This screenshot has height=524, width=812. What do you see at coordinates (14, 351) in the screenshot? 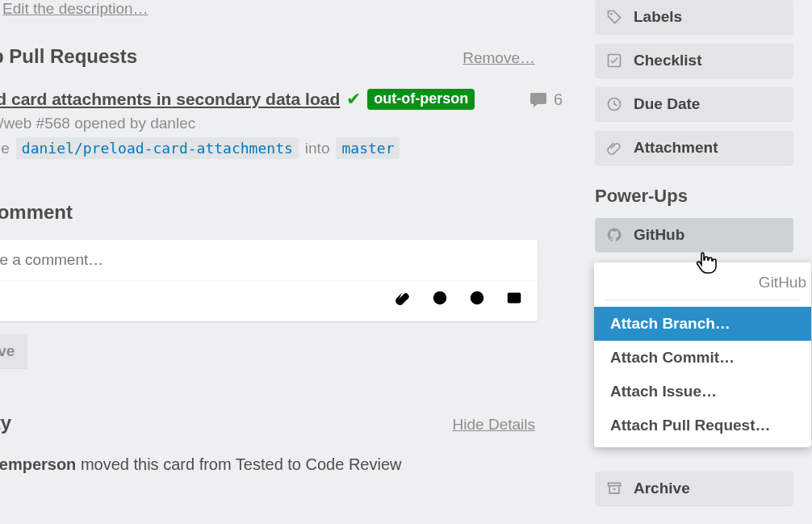
I see `save-comment-button: Save` at bounding box center [14, 351].